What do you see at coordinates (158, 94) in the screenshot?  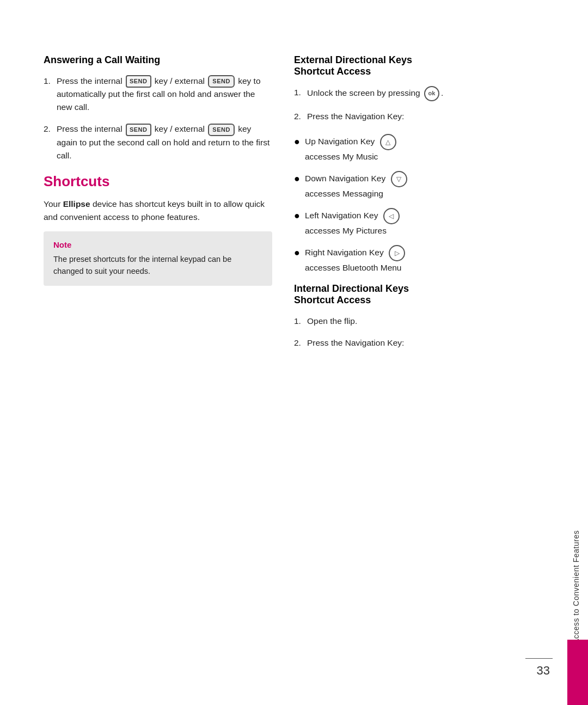 I see `answering-item-1: 1. Press the internal SEND key / externa…` at bounding box center [158, 94].